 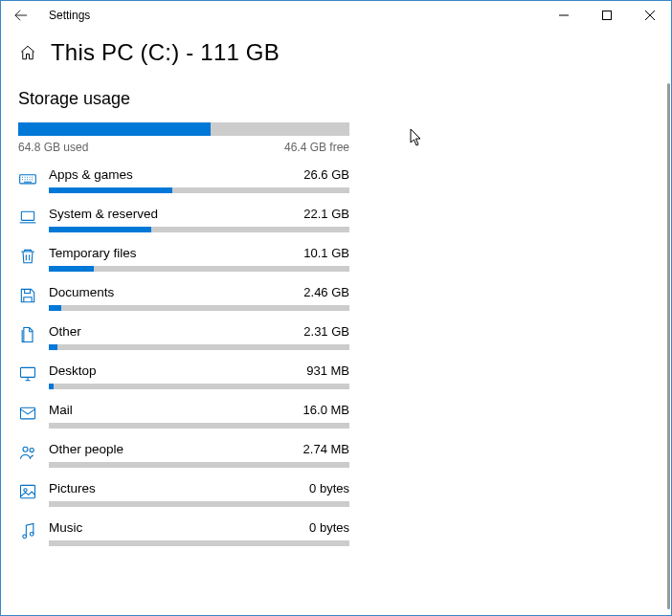 What do you see at coordinates (65, 331) in the screenshot?
I see `category-label: Other` at bounding box center [65, 331].